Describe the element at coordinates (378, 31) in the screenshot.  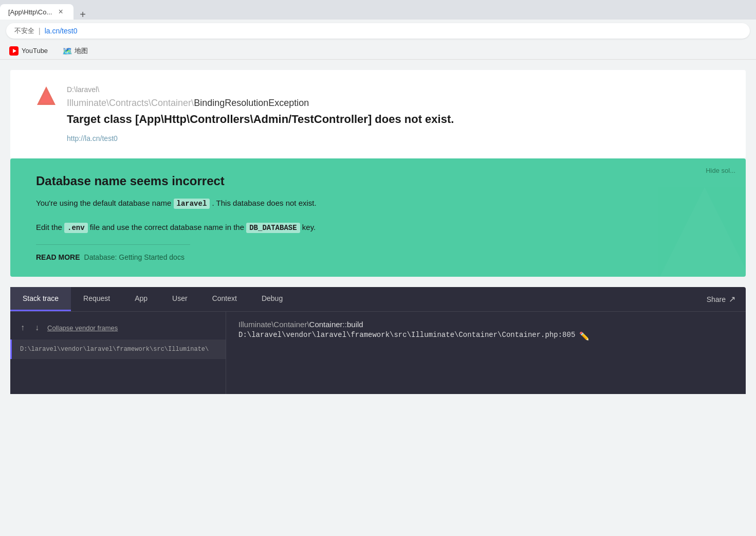
I see `address-bar: 不安全 | la.cn/test0` at that location.